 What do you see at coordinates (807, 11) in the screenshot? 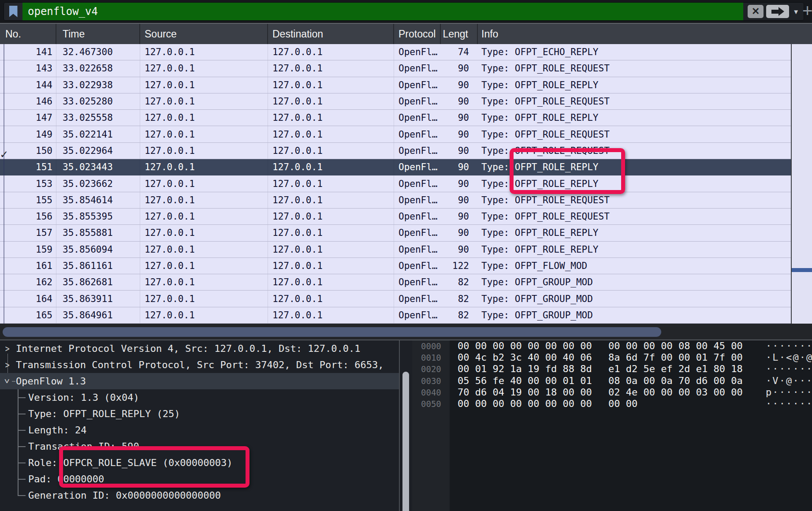
I see `add-filter-button: +` at bounding box center [807, 11].